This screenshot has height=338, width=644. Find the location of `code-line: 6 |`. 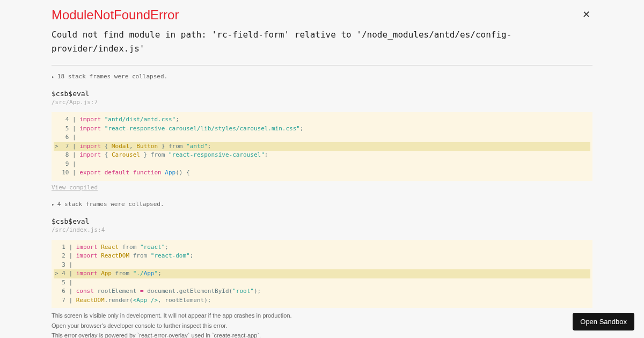

code-line: 6 | is located at coordinates (322, 137).